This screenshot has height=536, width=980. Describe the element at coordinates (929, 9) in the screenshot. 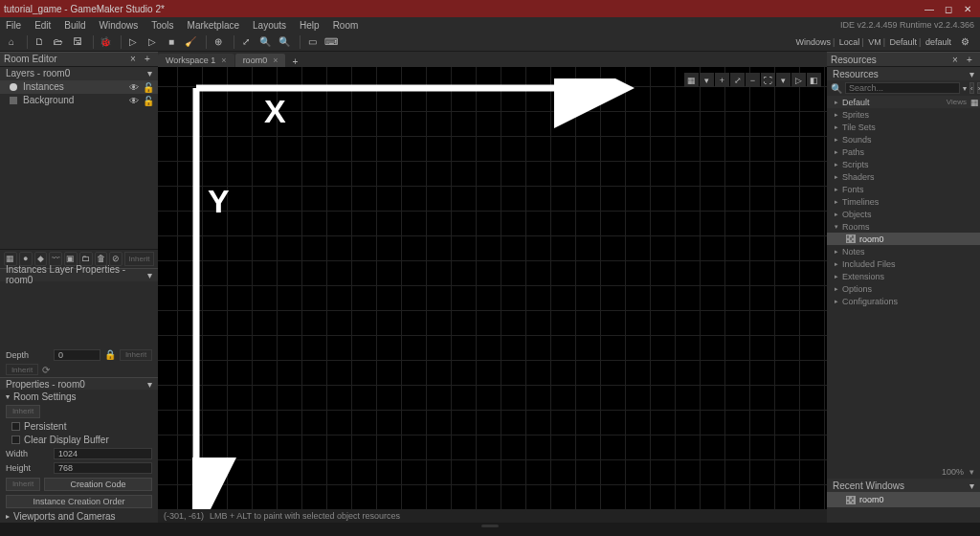

I see `minimize-button: —` at that location.